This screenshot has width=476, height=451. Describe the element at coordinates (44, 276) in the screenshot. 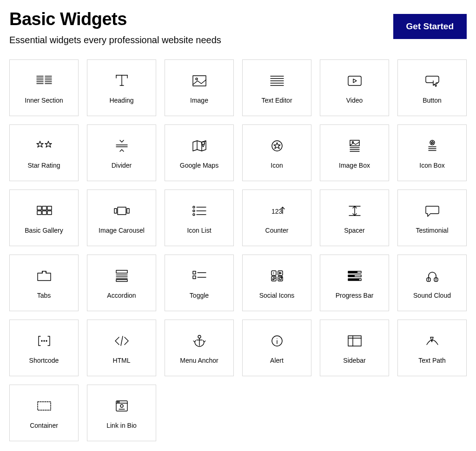

I see `tabs-icon` at that location.